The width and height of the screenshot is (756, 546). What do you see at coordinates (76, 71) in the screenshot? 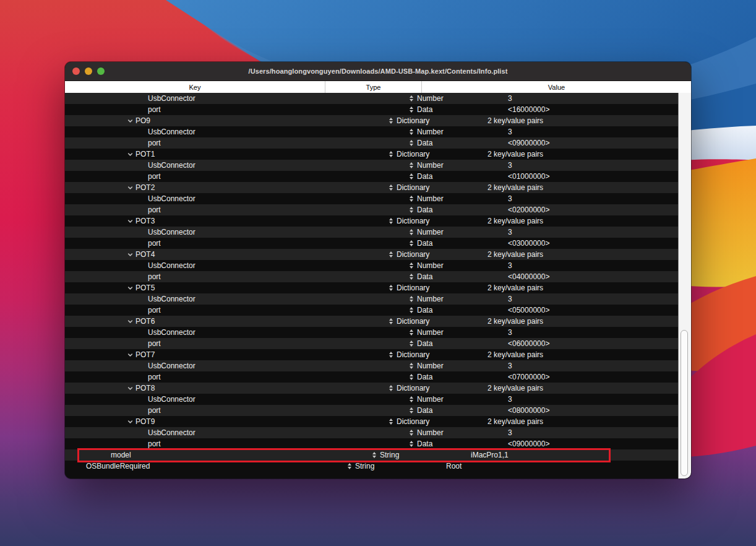
I see `close-button` at bounding box center [76, 71].